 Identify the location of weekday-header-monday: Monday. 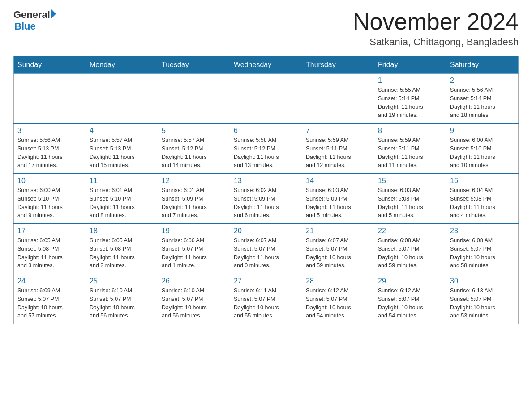
(122, 65).